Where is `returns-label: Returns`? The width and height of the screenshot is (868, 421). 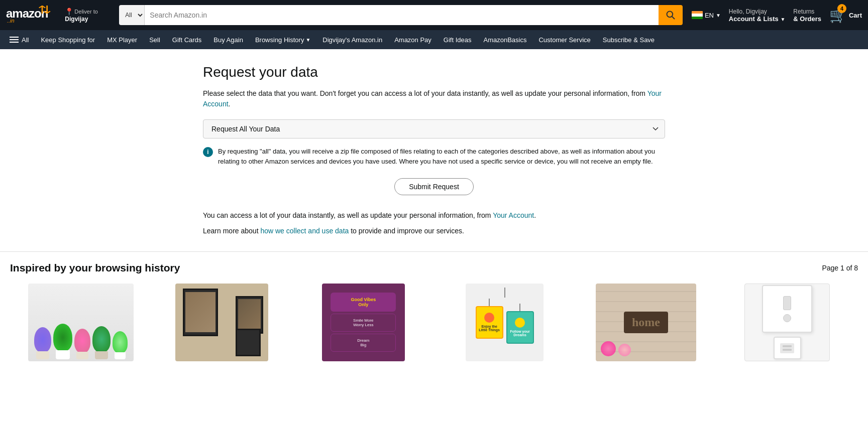
returns-label: Returns is located at coordinates (807, 12).